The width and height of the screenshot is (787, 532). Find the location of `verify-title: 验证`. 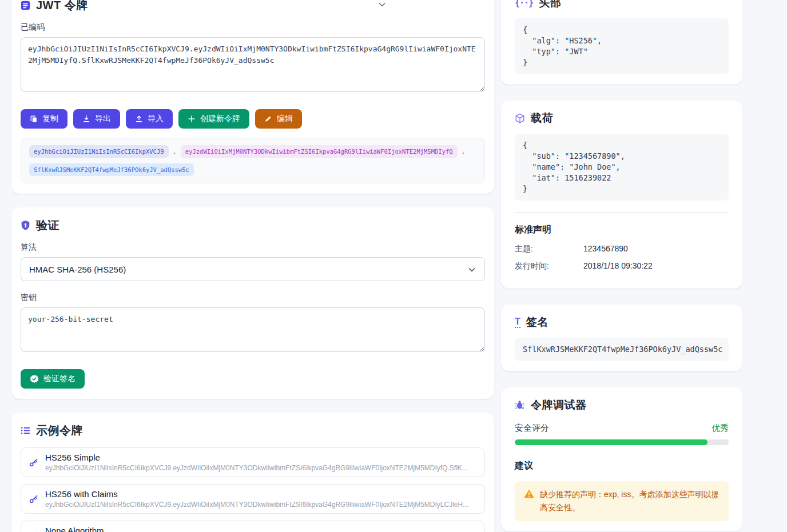

verify-title: 验证 is located at coordinates (48, 225).